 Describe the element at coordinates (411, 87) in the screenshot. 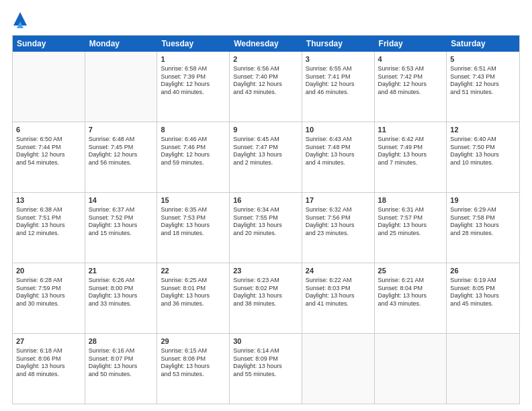

I see `calendar-cell: 4Sunrise: 6:53 AM Sunset: 7:42 PM Daylig…` at that location.